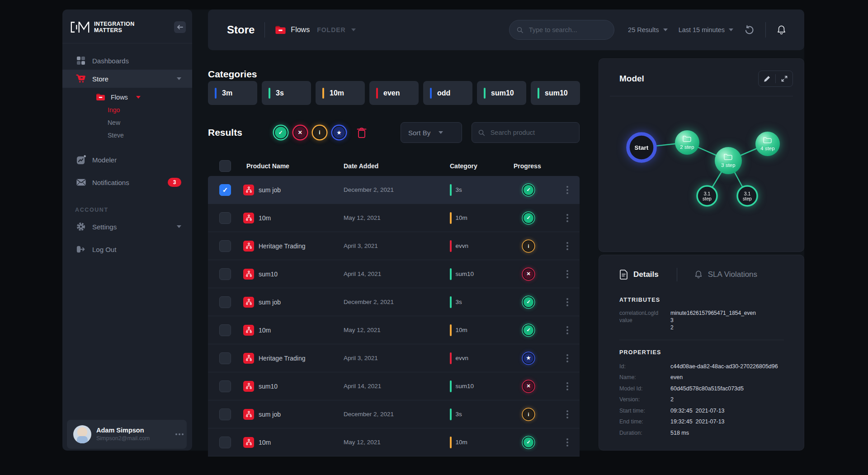  What do you see at coordinates (680, 433) in the screenshot?
I see `property-value: 518 ms` at bounding box center [680, 433].